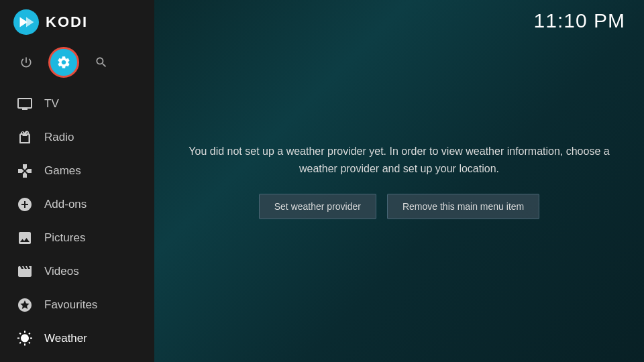  I want to click on pictures-icon, so click(25, 238).